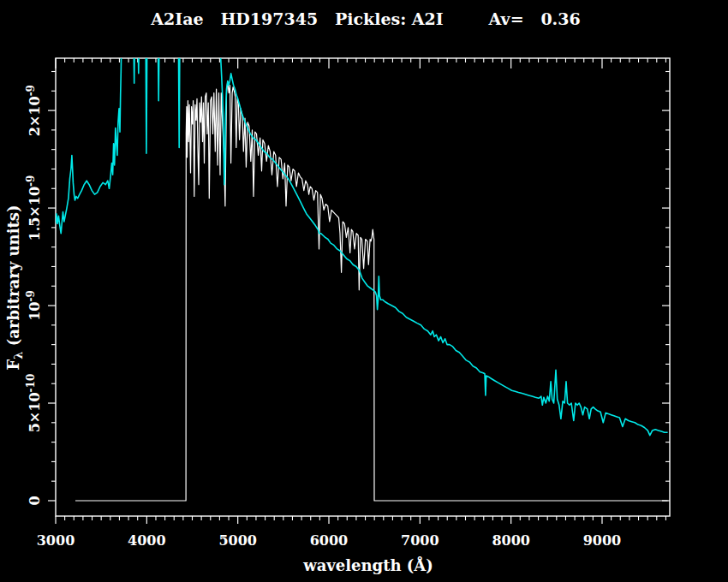 The height and width of the screenshot is (582, 728). I want to click on x-tick-label: 9000, so click(603, 541).